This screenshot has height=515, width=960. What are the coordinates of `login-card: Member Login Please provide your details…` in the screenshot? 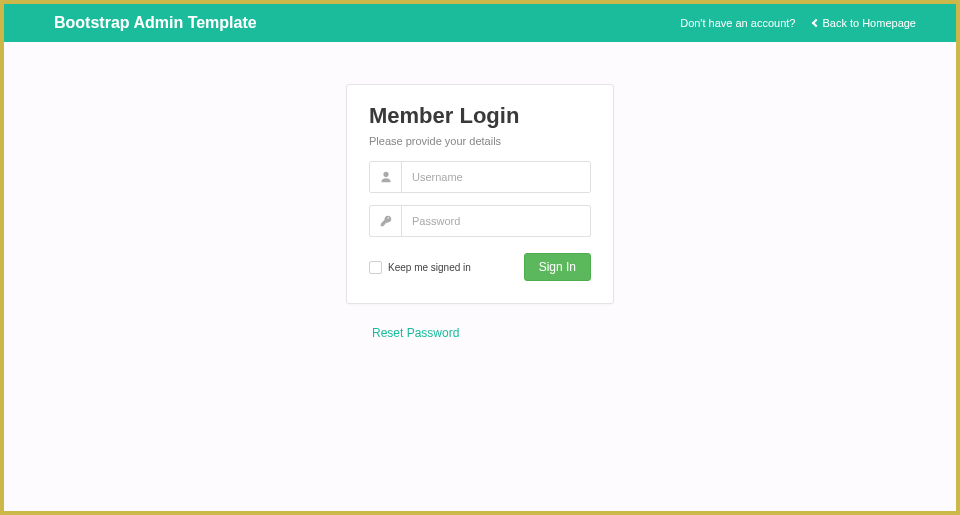 It's located at (480, 194).